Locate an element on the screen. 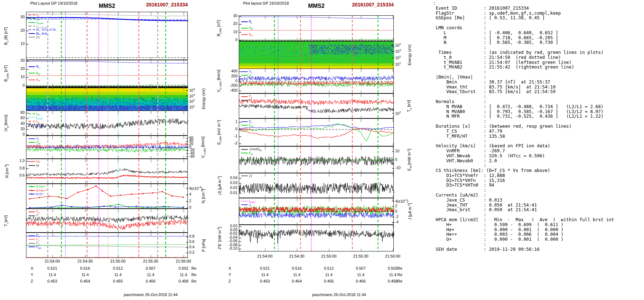 The height and width of the screenshot is (300, 644). panel-minor-ions-canvas is located at coordinates (107, 197).